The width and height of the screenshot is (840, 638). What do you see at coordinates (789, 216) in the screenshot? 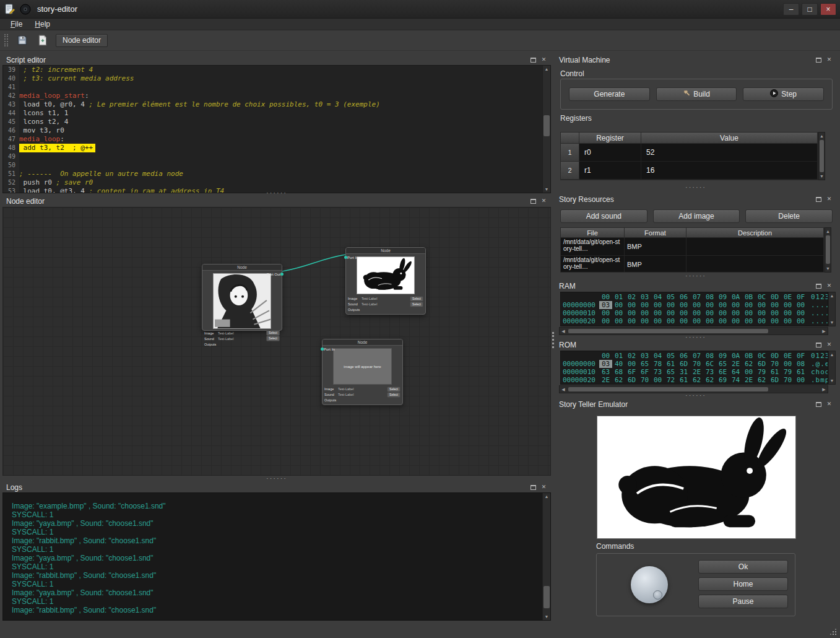
I see `delete-button: Delete` at bounding box center [789, 216].